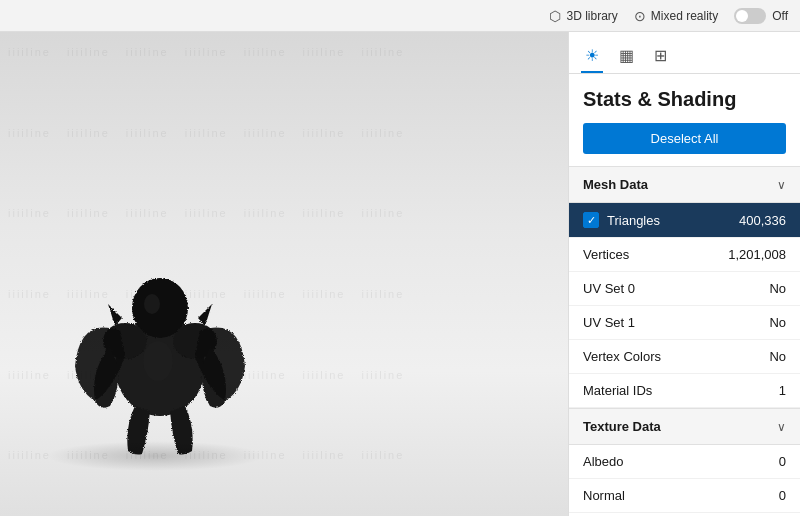 The width and height of the screenshot is (800, 516). Describe the element at coordinates (684, 184) in the screenshot. I see `mesh-data-section-header: Mesh Data ∨` at that location.